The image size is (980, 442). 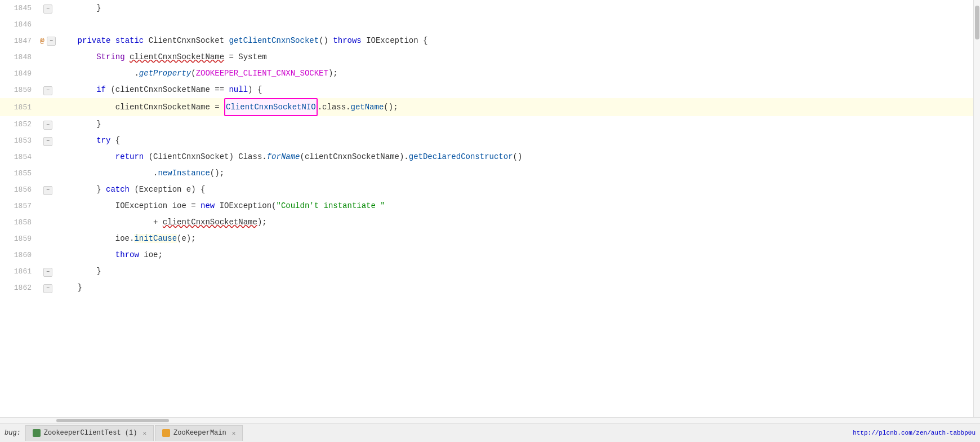 I want to click on code-content-1859: ioe.initCause(e);, so click(x=515, y=238).